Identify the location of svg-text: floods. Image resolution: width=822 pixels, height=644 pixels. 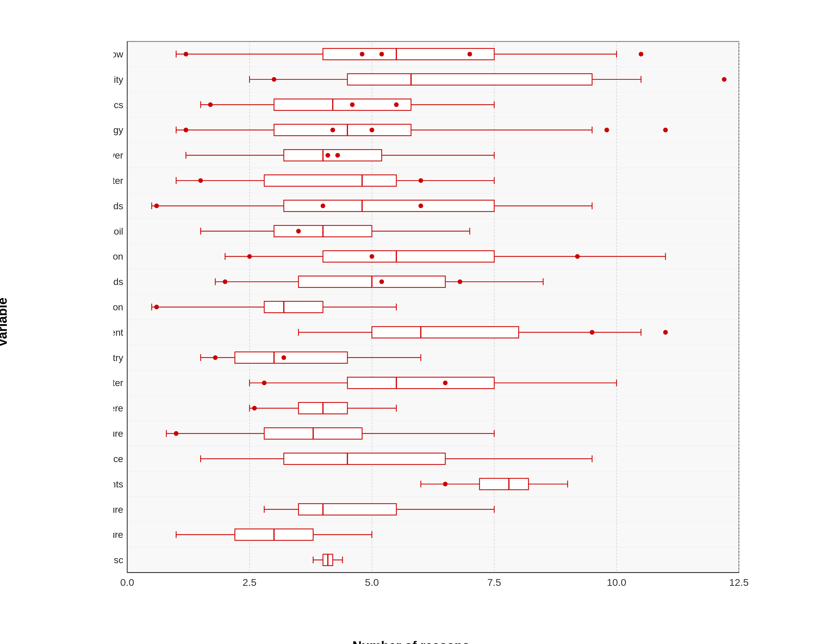
(118, 206).